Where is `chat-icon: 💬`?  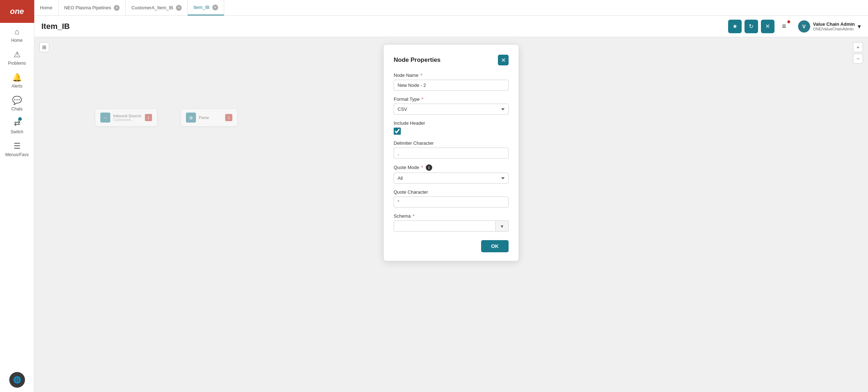
chat-icon: 💬 is located at coordinates (17, 100).